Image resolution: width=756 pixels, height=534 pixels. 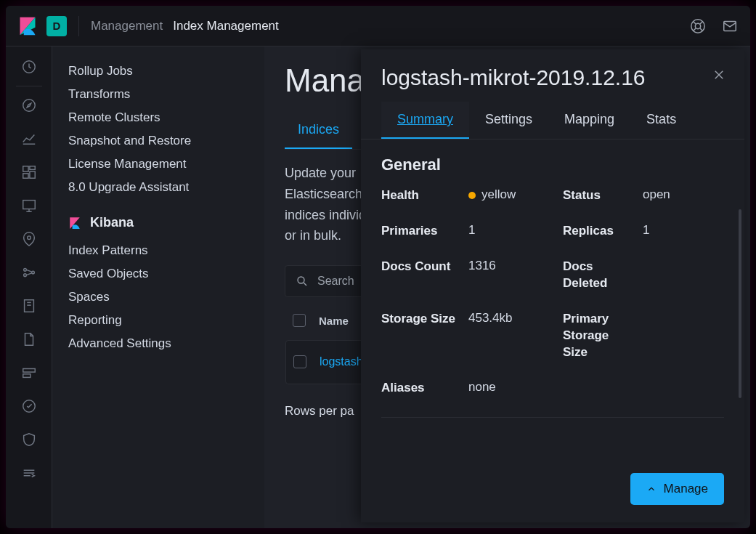 I want to click on sidebar-item-license-management: License Management, so click(x=166, y=164).